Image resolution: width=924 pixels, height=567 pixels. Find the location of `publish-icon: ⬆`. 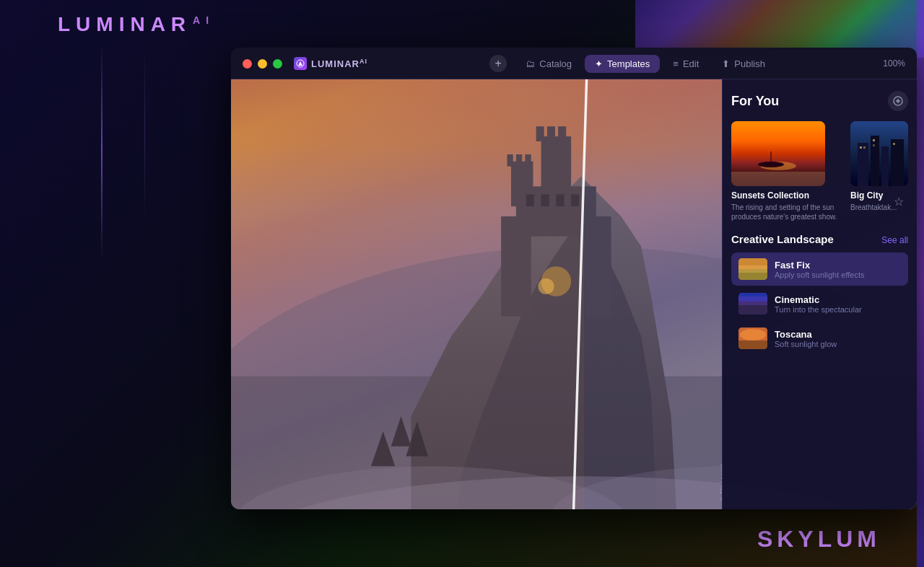

publish-icon: ⬆ is located at coordinates (726, 63).